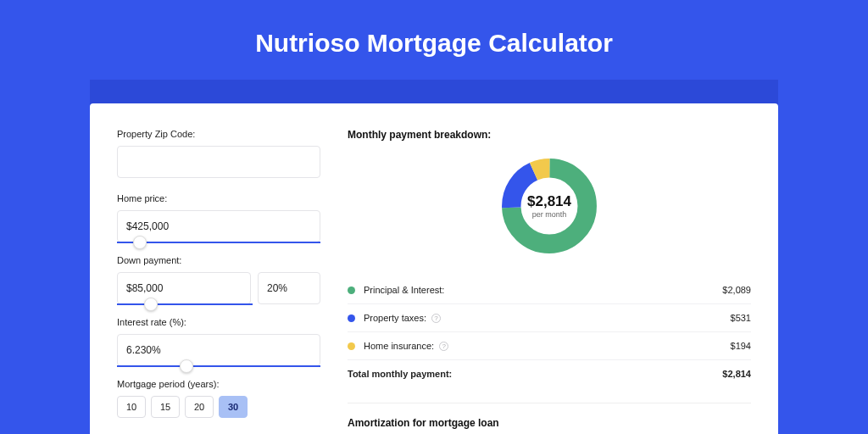  What do you see at coordinates (219, 398) in the screenshot?
I see `term-field: Mortgage period (years): 10152030` at bounding box center [219, 398].